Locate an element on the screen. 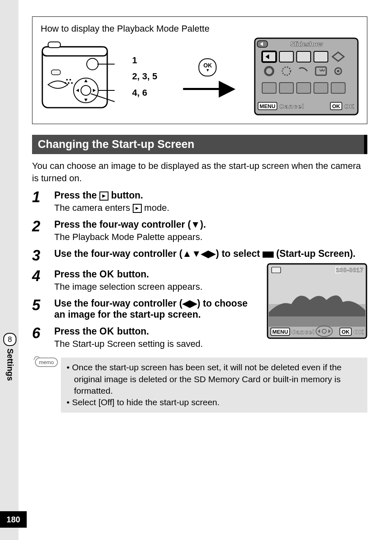 This screenshot has height=540, width=392. ok-button-icon: OK ▼ is located at coordinates (208, 67).